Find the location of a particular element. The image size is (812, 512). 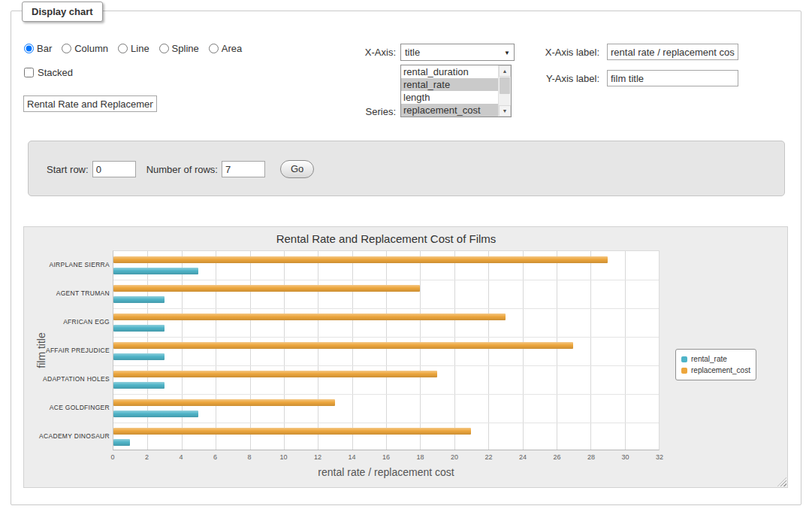

x-axis-select-wrap: title ▼ is located at coordinates (457, 53).